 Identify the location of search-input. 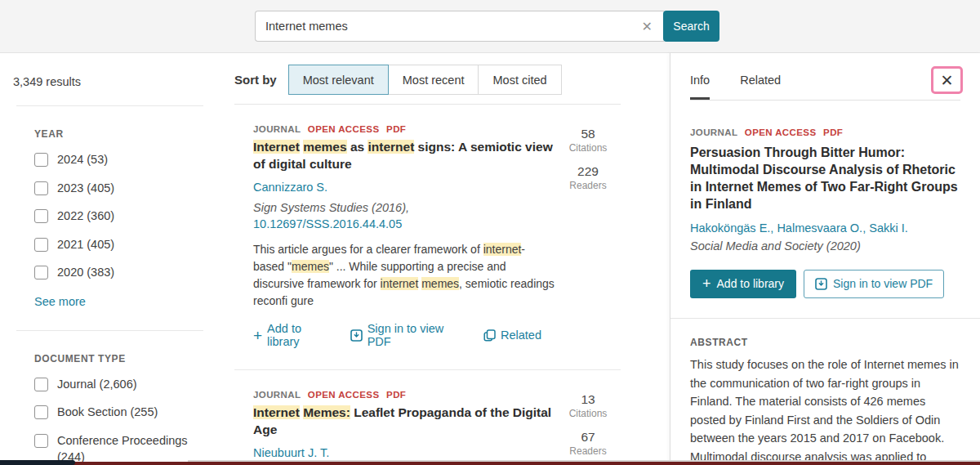
(452, 26).